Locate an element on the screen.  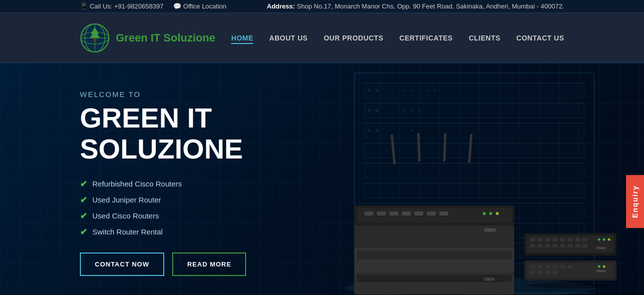
nav-link-contact: CONTACT US is located at coordinates (540, 38).